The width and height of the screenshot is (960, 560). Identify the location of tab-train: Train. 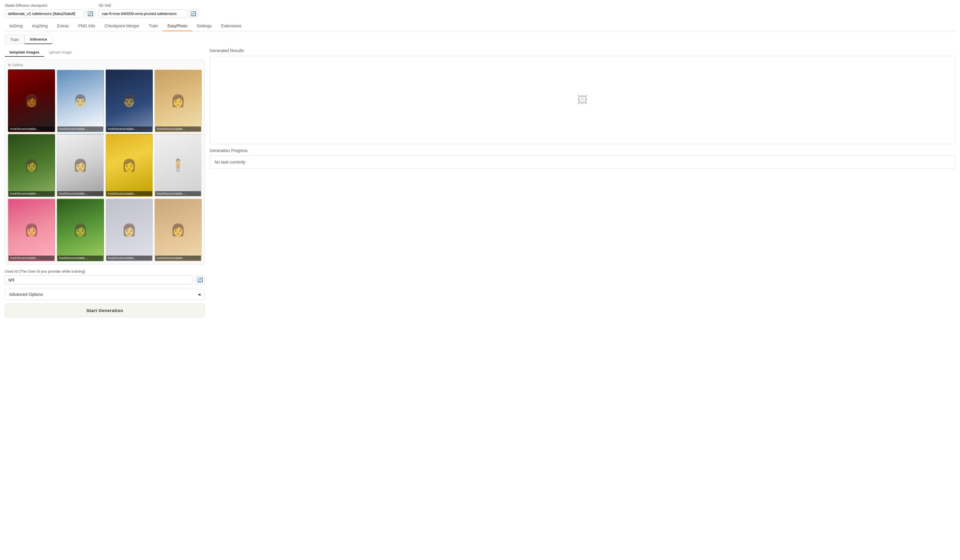
(154, 26).